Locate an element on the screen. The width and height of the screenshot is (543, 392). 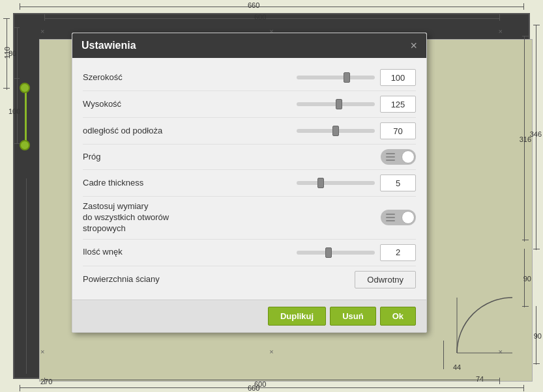
dim-text-right-90t: 90 is located at coordinates (527, 279).